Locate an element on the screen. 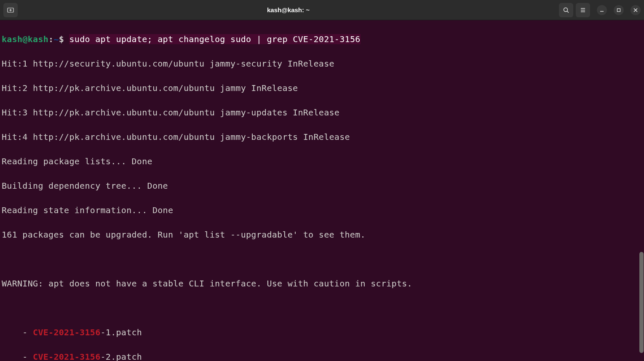 This screenshot has width=644, height=361. command-text: sudo apt update; apt changelog sudo | gr… is located at coordinates (215, 39).